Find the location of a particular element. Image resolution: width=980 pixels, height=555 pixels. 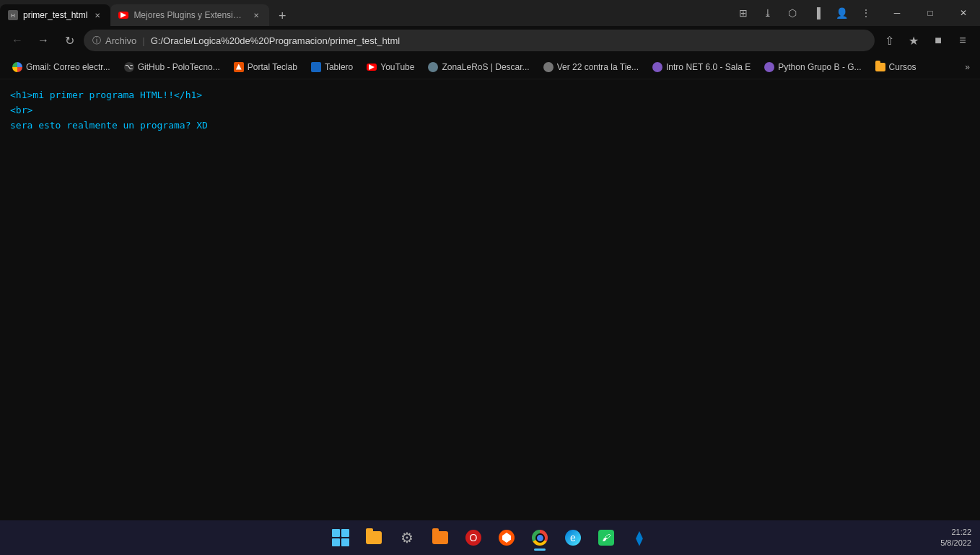

portal-favicon is located at coordinates (239, 67).